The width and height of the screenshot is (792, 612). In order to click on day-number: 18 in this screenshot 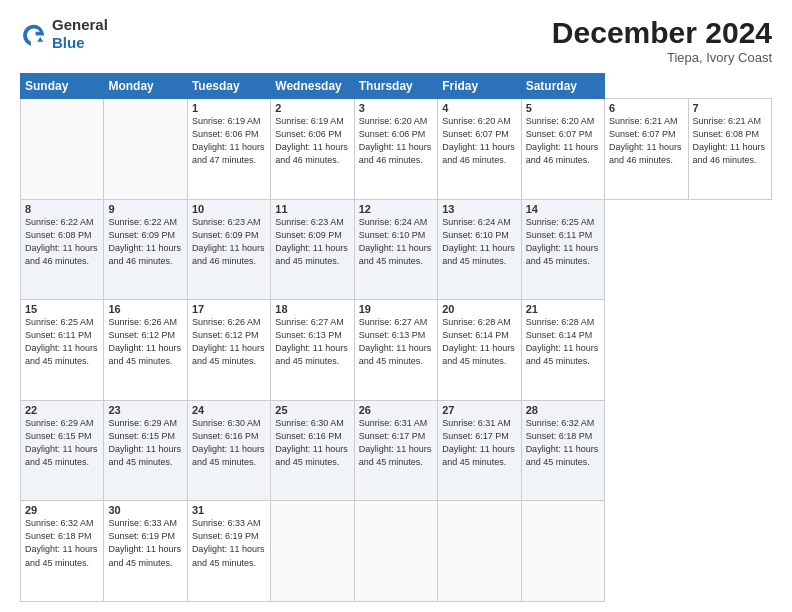, I will do `click(312, 309)`.